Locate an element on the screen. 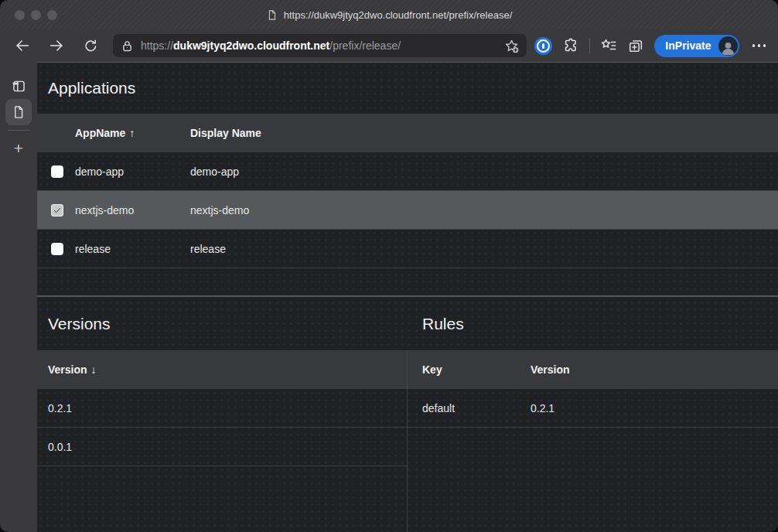  display-name-cell: release is located at coordinates (484, 249).